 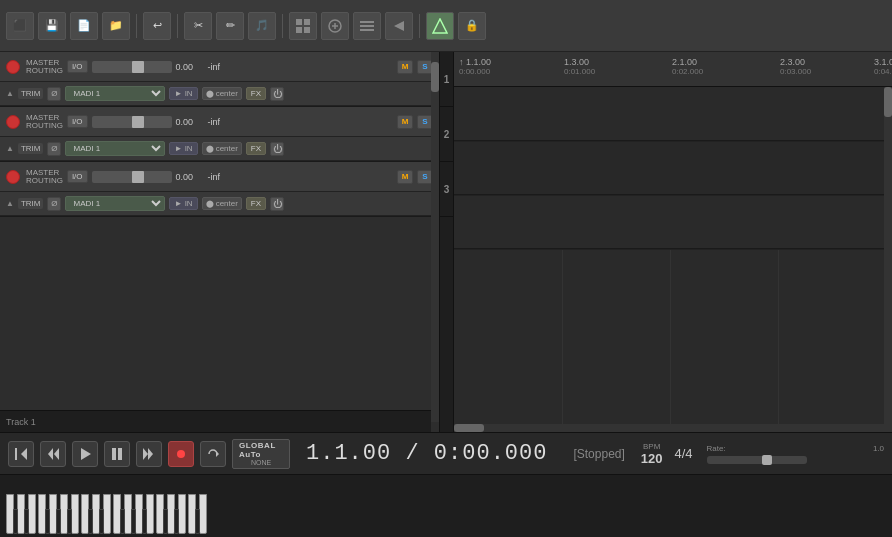 What do you see at coordinates (262, 26) in the screenshot?
I see `toolbar-icon-8: 🎵` at bounding box center [262, 26].